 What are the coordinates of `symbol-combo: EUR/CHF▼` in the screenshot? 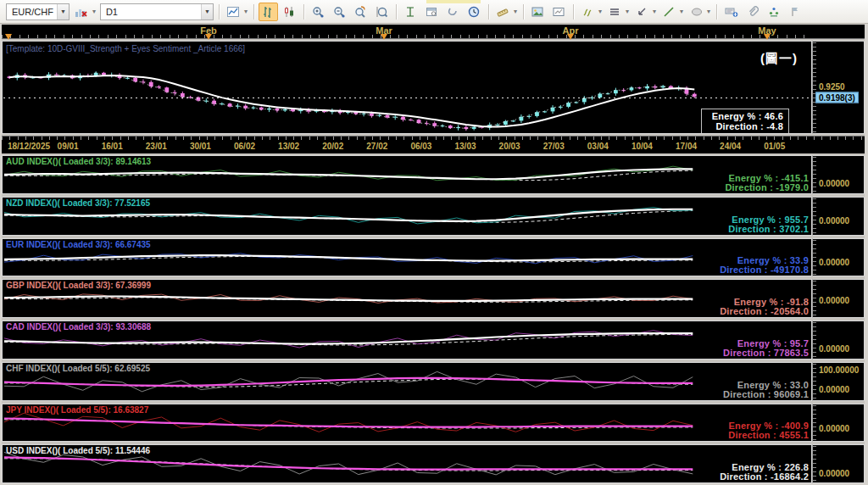 It's located at (37, 12).